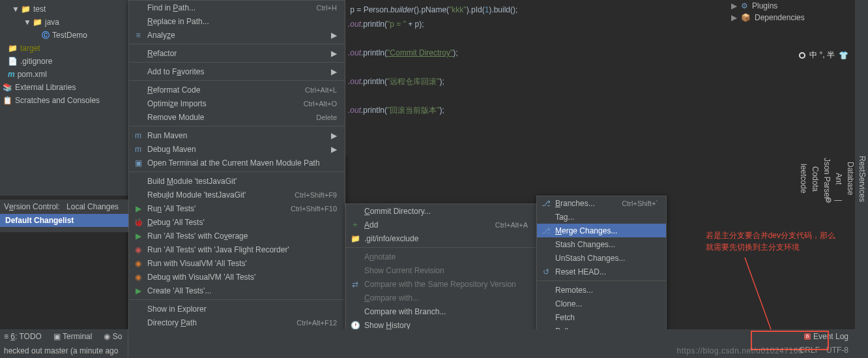 The width and height of the screenshot is (868, 358). What do you see at coordinates (441, 239) in the screenshot?
I see `git-exclude: 📁.git/info/exclude` at bounding box center [441, 239].